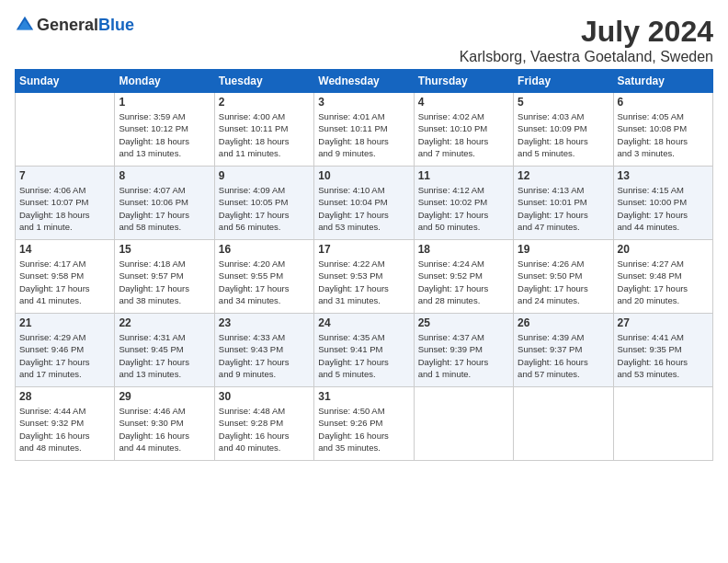  What do you see at coordinates (563, 130) in the screenshot?
I see `calendar-cell: 5Sunrise: 4:03 AM Sunset: 10:09 PM Dayli…` at bounding box center [563, 130].